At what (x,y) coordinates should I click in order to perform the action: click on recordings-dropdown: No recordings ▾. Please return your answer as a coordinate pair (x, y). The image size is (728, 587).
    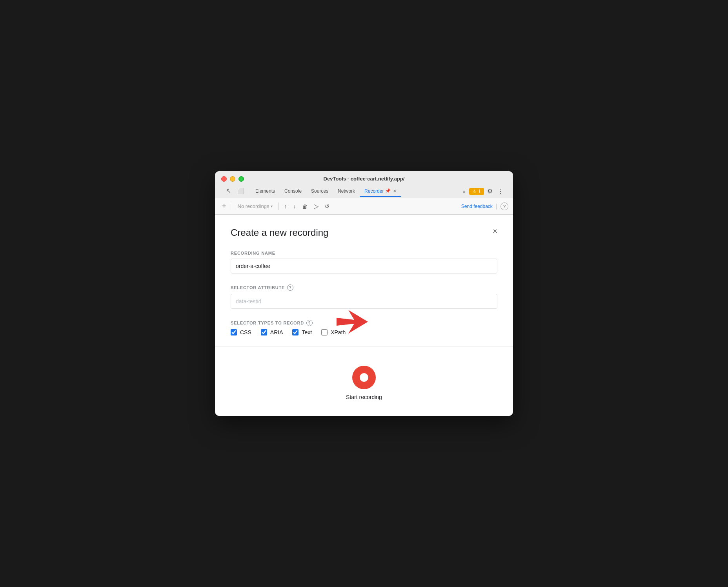
    Looking at the image, I should click on (255, 206).